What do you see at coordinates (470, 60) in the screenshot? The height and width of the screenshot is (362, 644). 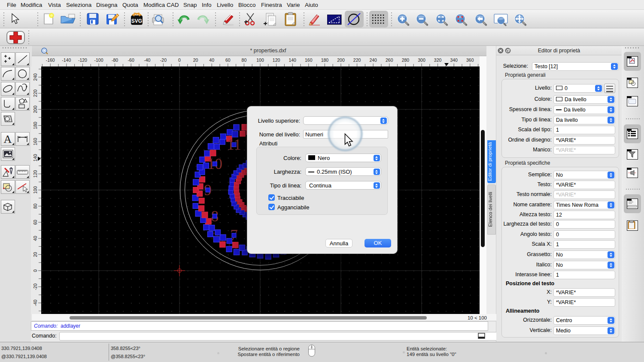 I see `svg-text: 360` at bounding box center [470, 60].